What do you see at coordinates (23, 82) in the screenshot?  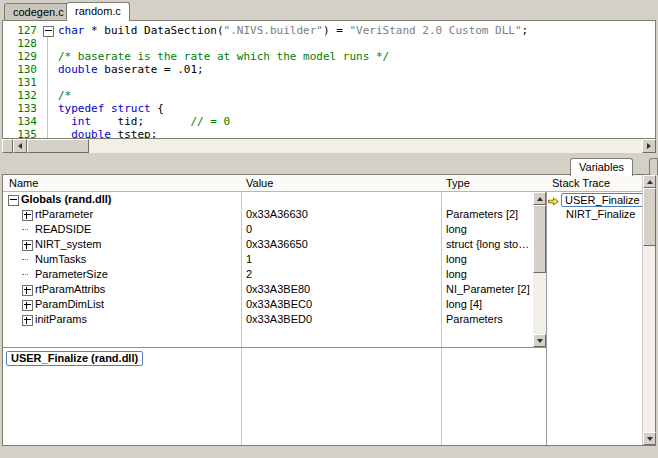 I see `line-number: 131` at bounding box center [23, 82].